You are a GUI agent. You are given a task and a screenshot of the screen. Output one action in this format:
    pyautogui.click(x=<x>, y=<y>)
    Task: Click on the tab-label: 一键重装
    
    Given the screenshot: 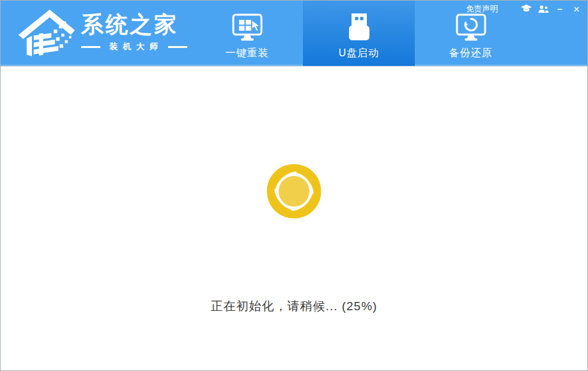 What is the action you would take?
    pyautogui.click(x=247, y=54)
    